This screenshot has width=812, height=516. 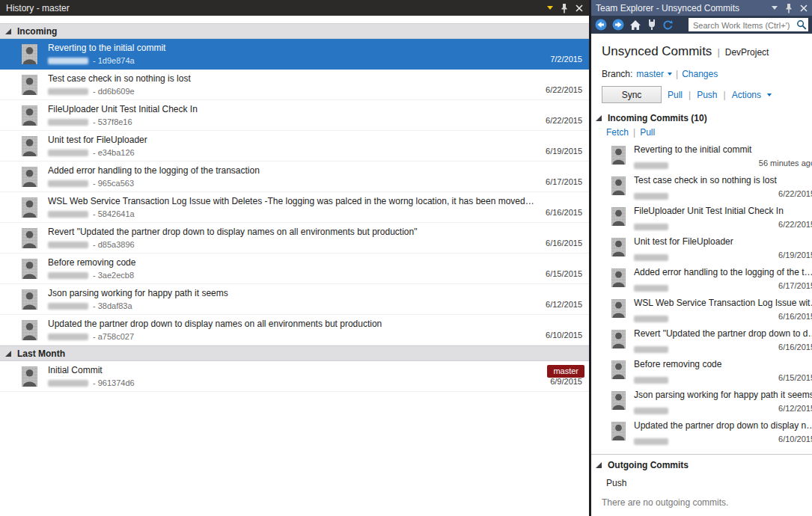 What do you see at coordinates (564, 120) in the screenshot?
I see `commit-date: 6/22/2015` at bounding box center [564, 120].